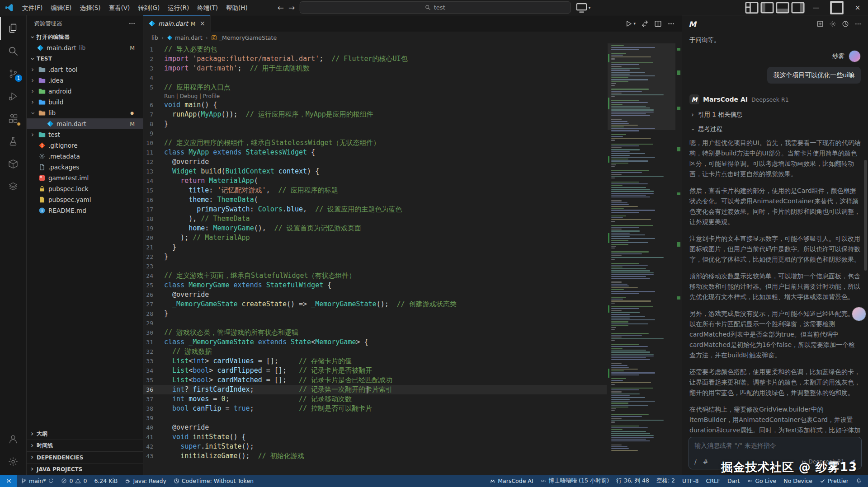 Image resolution: width=868 pixels, height=487 pixels. Describe the element at coordinates (816, 7) in the screenshot. I see `minimize-button: —` at that location.